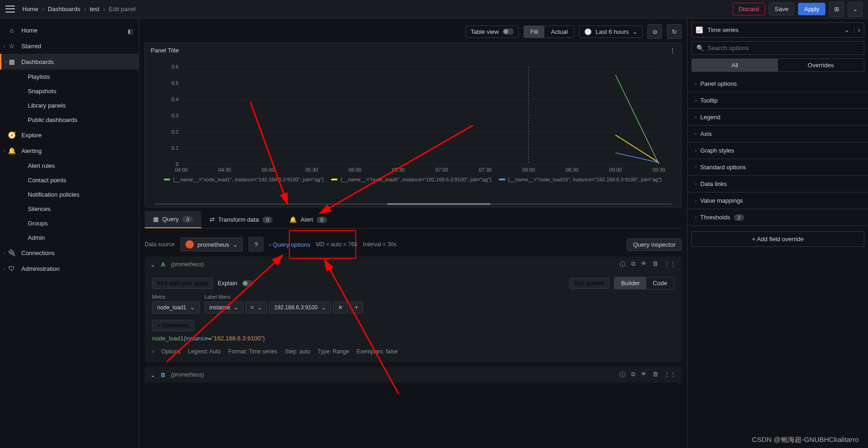 Image resolution: width=868 pixels, height=448 pixels. What do you see at coordinates (256, 307) in the screenshot?
I see `label-op-select: =⌄` at bounding box center [256, 307].